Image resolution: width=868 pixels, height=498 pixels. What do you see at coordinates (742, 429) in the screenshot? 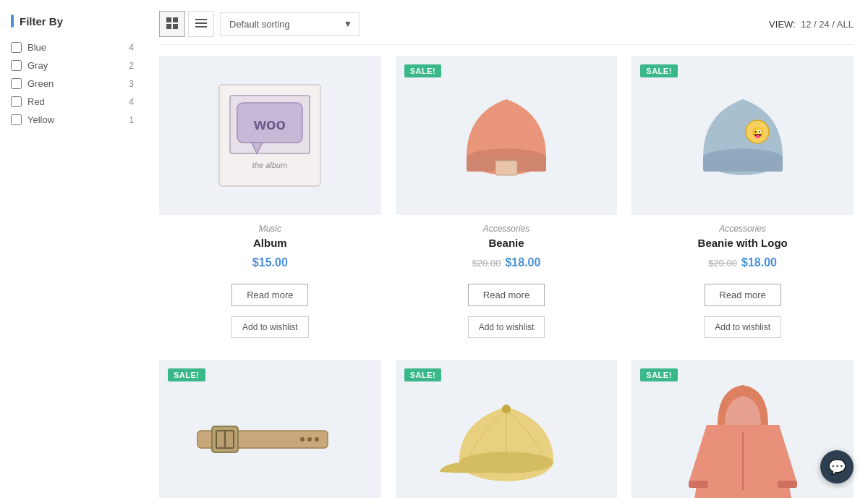
I see `product-image-hoodie: SALE!` at bounding box center [742, 429].